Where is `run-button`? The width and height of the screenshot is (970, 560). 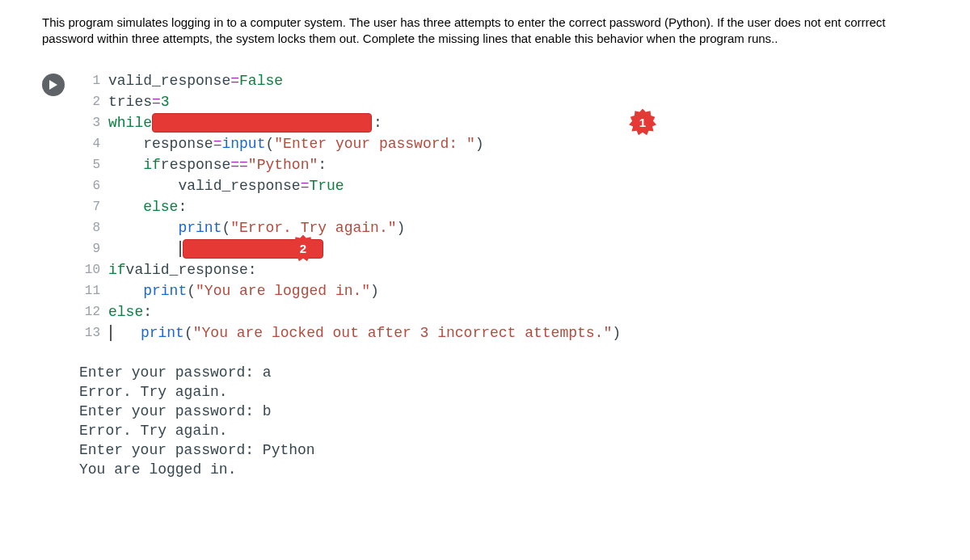 run-button is located at coordinates (53, 85).